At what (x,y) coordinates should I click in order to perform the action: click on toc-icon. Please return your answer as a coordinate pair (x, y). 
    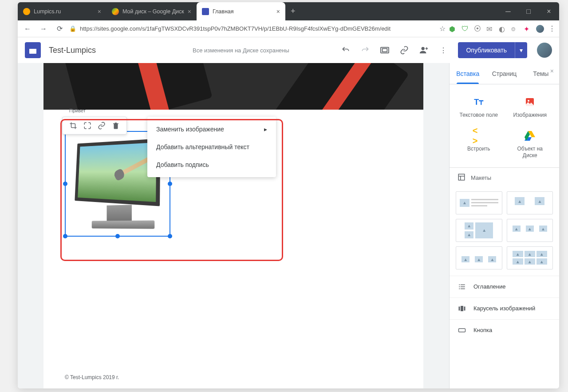
    Looking at the image, I should click on (462, 287).